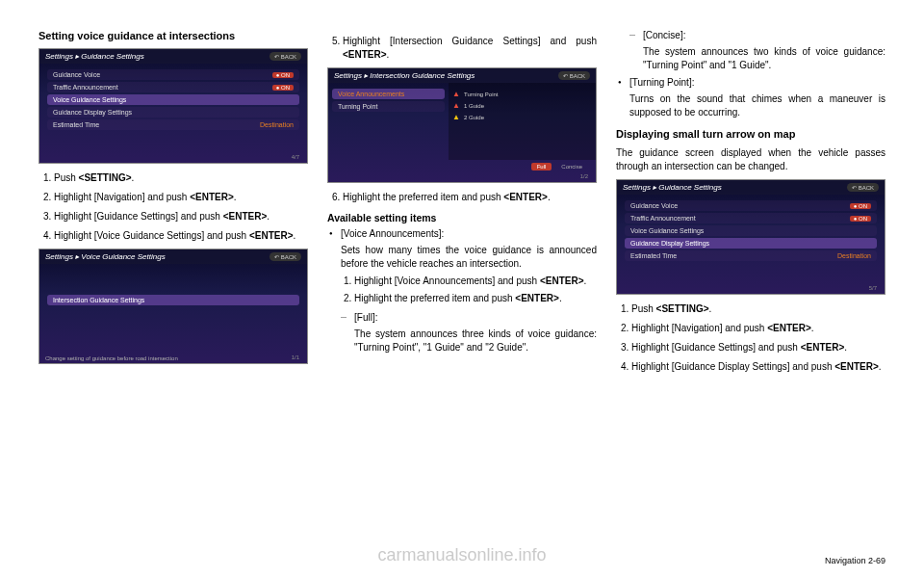 This screenshot has height=577, width=924. I want to click on steps-continued: Highlight [Intersection Guidance Setting…, so click(462, 48).